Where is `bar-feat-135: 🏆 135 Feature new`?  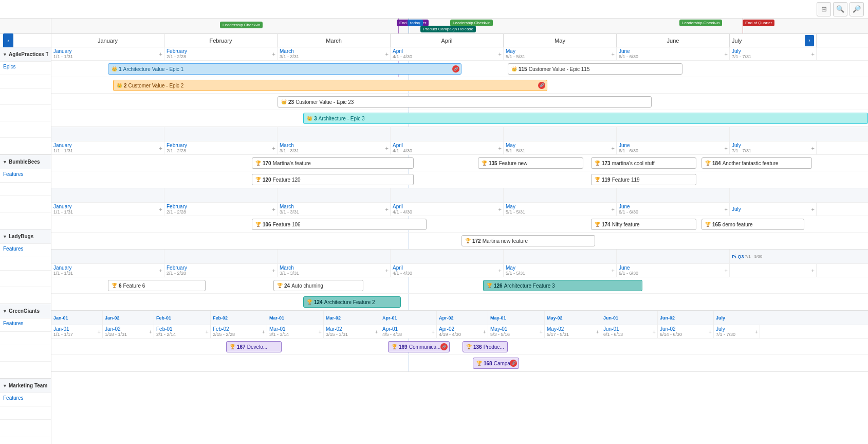 bar-feat-135: 🏆 135 Feature new is located at coordinates (530, 163).